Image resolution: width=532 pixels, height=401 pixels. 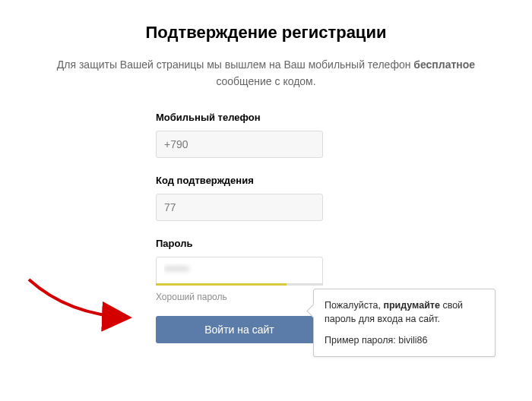 What do you see at coordinates (239, 243) in the screenshot?
I see `password-label: Пароль` at bounding box center [239, 243].